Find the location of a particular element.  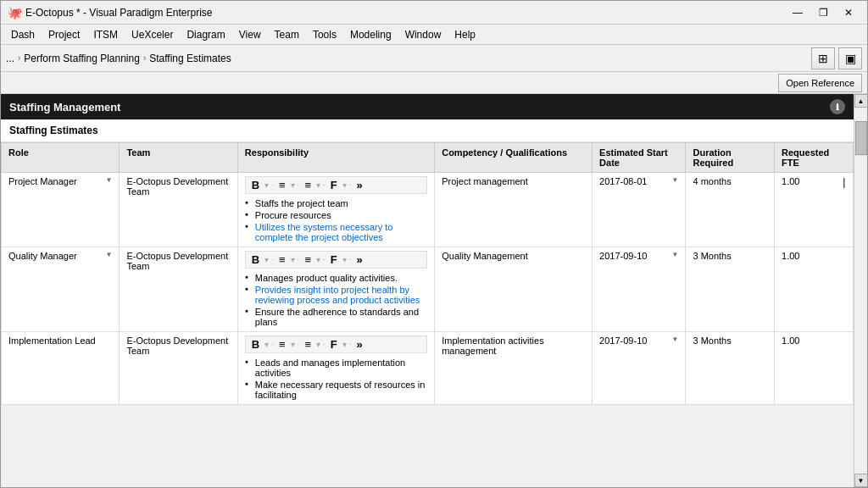

more-btn-1: » is located at coordinates (359, 185).